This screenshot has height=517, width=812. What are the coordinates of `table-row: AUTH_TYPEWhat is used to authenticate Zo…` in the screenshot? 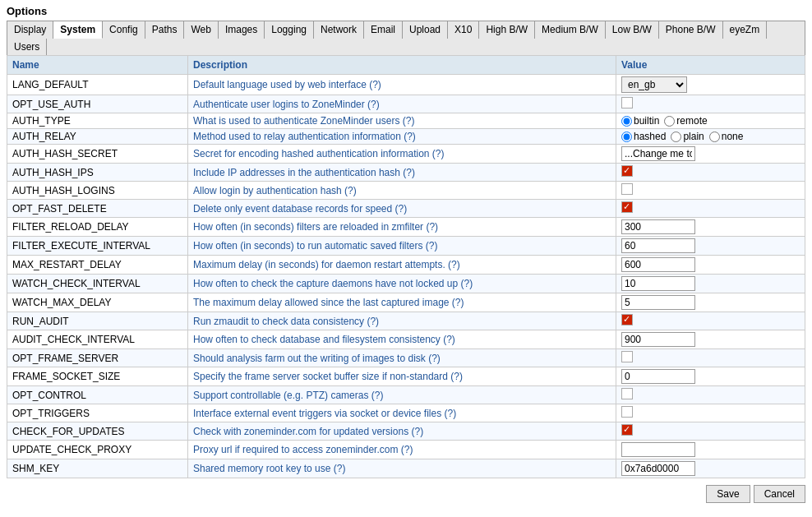 It's located at (406, 122).